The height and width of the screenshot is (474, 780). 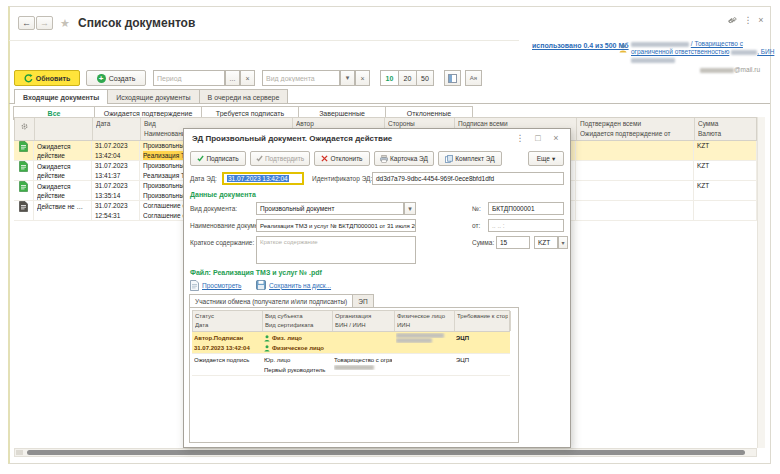 I want to click on bundle-button: Комплект ЭД, so click(x=470, y=158).